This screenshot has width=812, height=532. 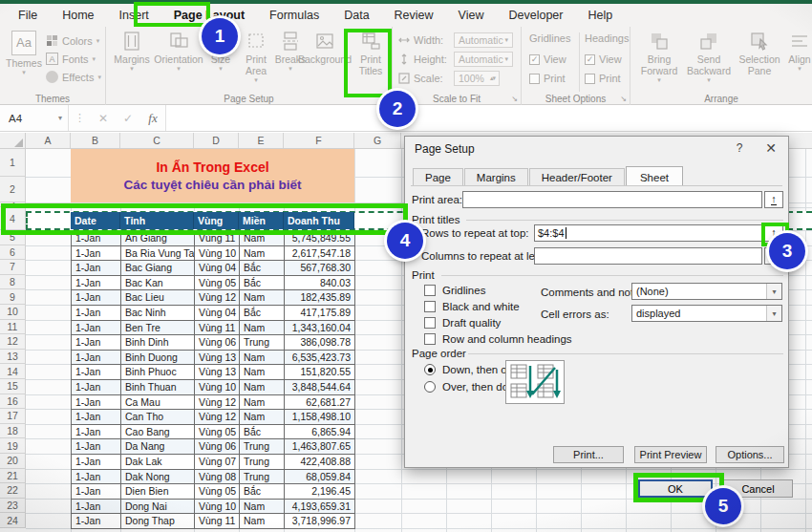 What do you see at coordinates (320, 462) in the screenshot?
I see `table-cell: 422,408.88` at bounding box center [320, 462].